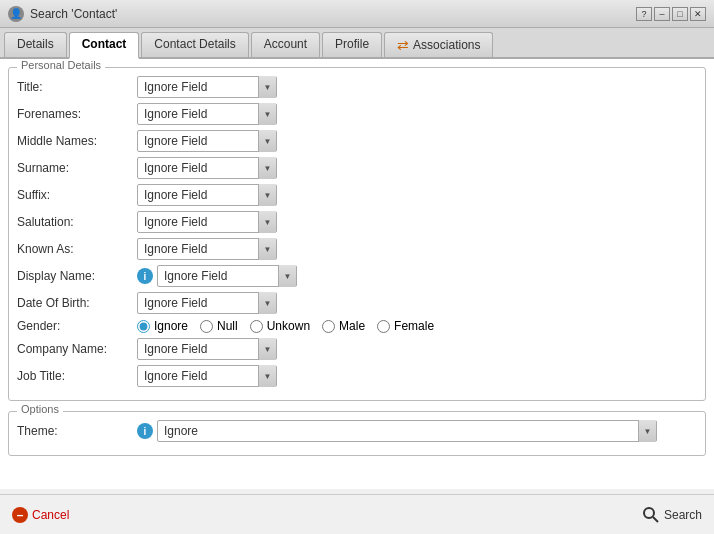 This screenshot has width=714, height=534. I want to click on surname-row: Surname: Ignore Field ▼, so click(357, 168).